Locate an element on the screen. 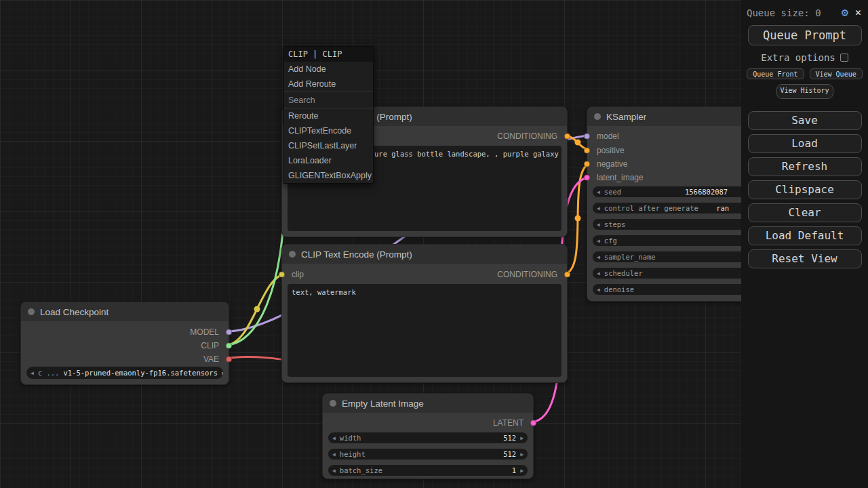 This screenshot has width=868, height=488. prompt-text-widget: text, watermark is located at coordinates (425, 331).